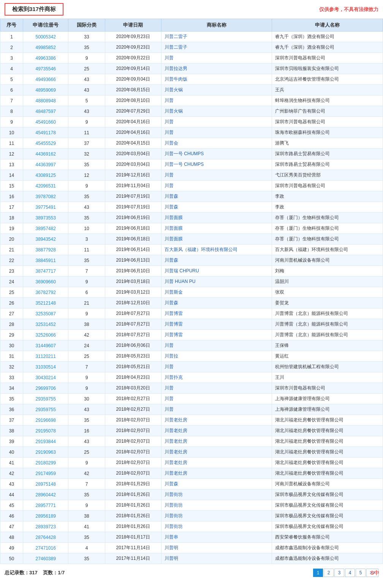  What do you see at coordinates (46, 527) in the screenshot?
I see `reg-no-link: 28939723` at bounding box center [46, 527].